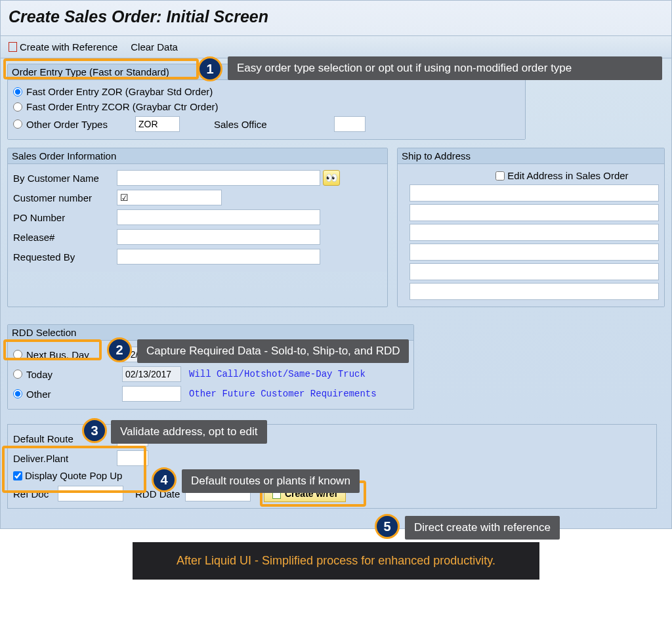  What do you see at coordinates (74, 475) in the screenshot?
I see `display-quote-label: Display Quote Pop Up` at bounding box center [74, 475].